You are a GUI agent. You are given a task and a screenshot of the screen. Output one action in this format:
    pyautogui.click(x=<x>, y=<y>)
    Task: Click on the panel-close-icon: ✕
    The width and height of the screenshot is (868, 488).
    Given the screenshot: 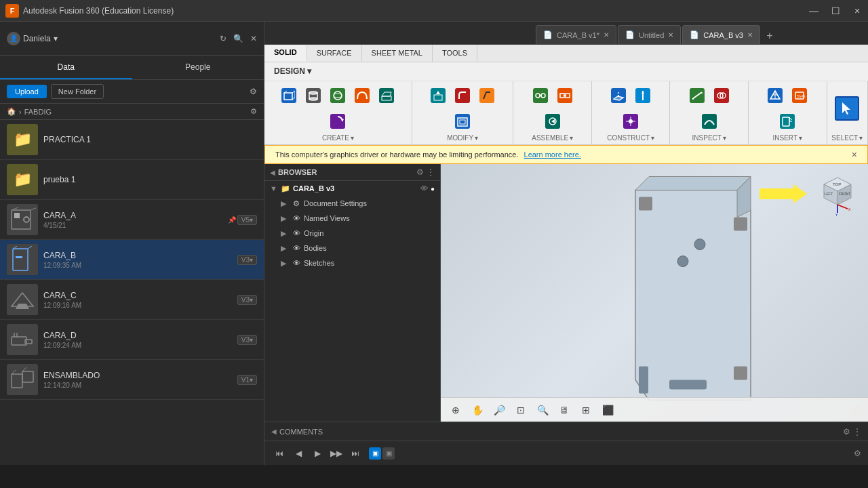 What is the action you would take?
    pyautogui.click(x=254, y=39)
    